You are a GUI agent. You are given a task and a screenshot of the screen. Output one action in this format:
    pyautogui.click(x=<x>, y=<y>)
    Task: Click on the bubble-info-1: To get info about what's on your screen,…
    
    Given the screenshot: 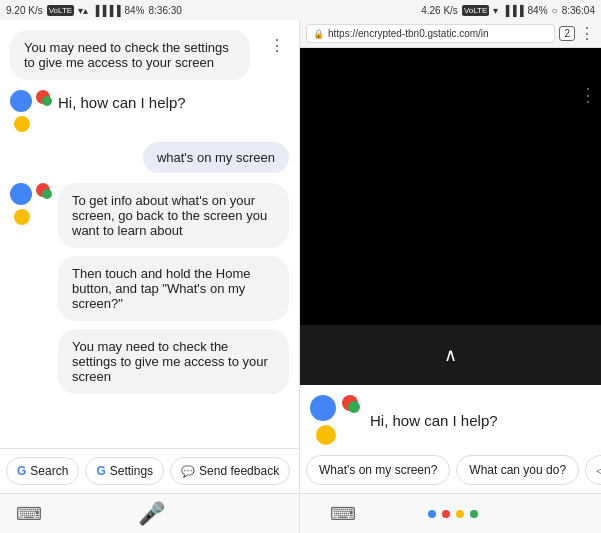 What is the action you would take?
    pyautogui.click(x=174, y=216)
    